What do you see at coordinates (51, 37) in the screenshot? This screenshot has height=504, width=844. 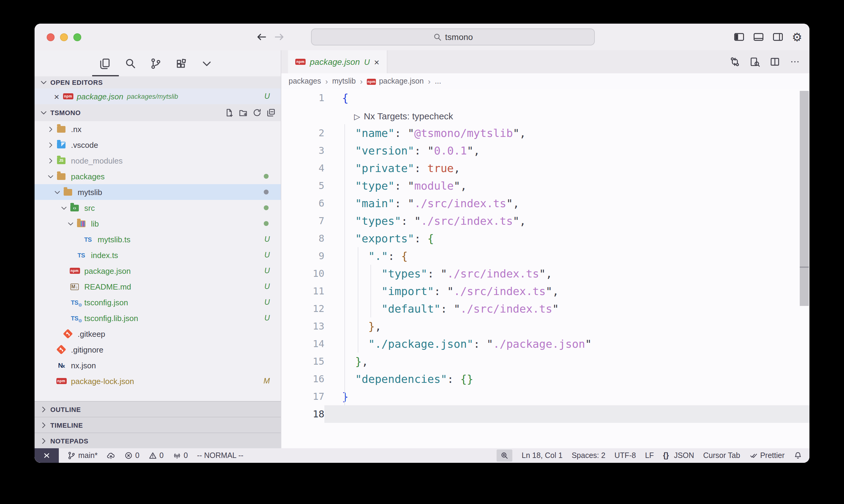 I see `close-window-button` at bounding box center [51, 37].